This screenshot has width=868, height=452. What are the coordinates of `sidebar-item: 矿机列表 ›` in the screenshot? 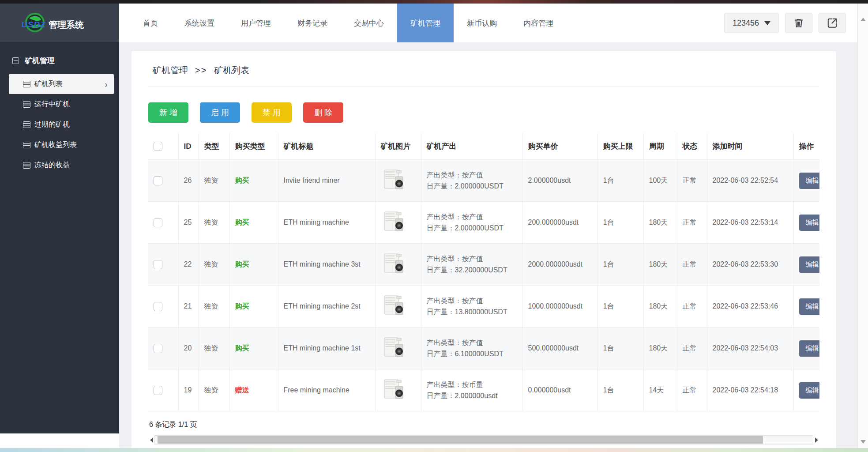 It's located at (61, 84).